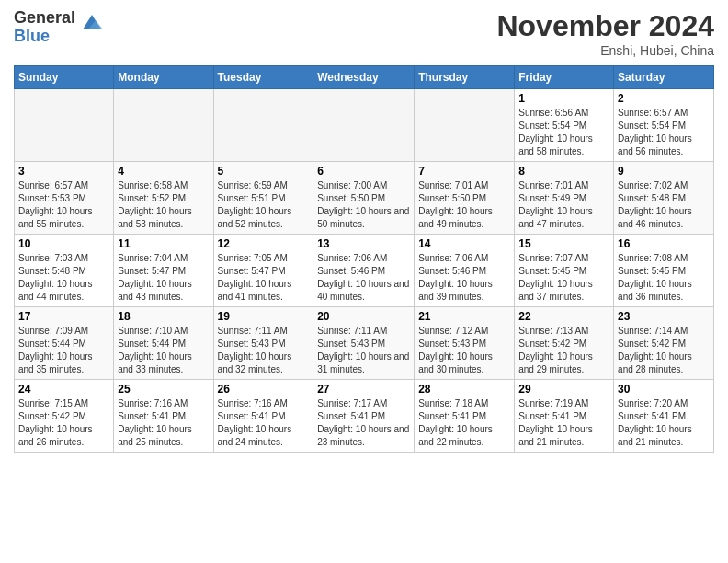 This screenshot has width=728, height=563. Describe the element at coordinates (465, 199) in the screenshot. I see `calendar-cell: 7Sunrise: 7:01 AMSunset: 5:50 PMDaylight…` at that location.